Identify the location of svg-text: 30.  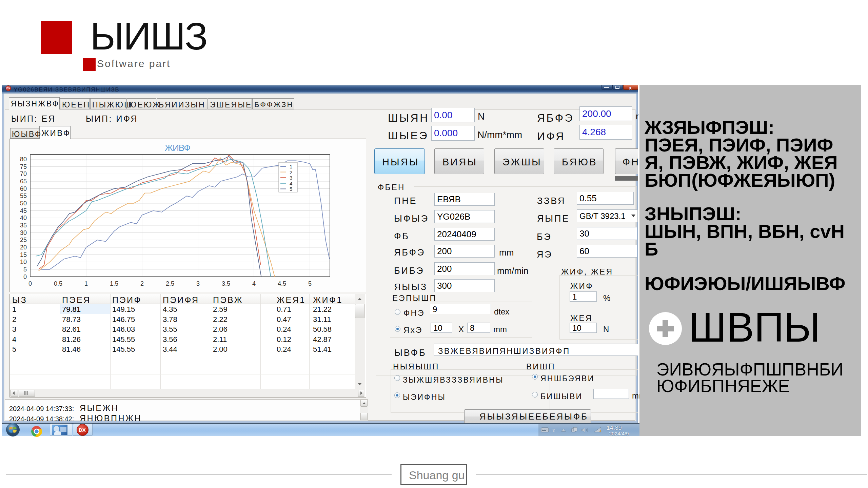
(23, 233).